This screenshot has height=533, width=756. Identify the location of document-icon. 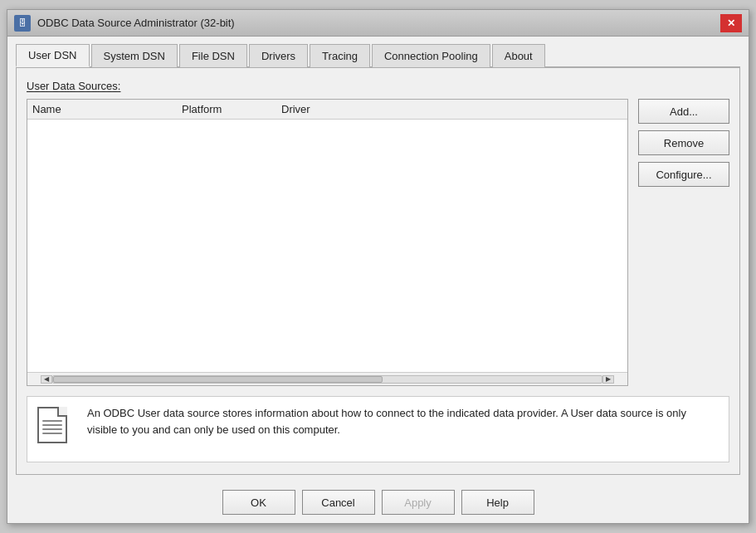
(52, 425).